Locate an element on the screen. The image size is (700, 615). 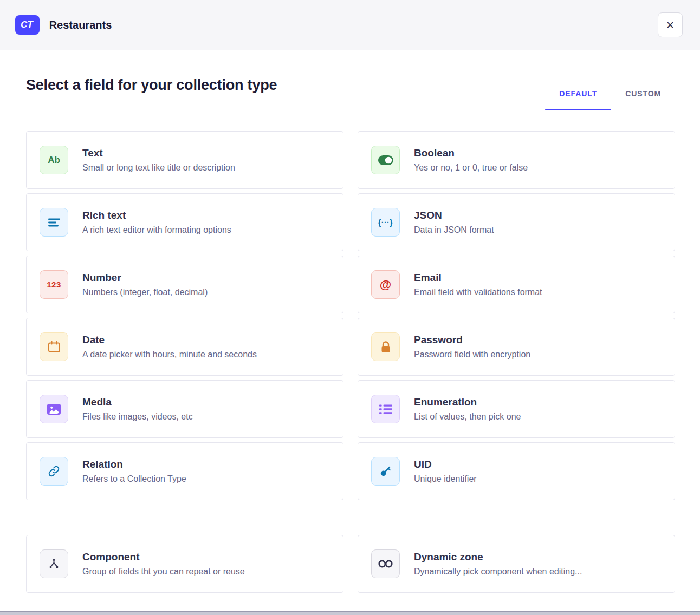
json-icon: {···} is located at coordinates (386, 222).